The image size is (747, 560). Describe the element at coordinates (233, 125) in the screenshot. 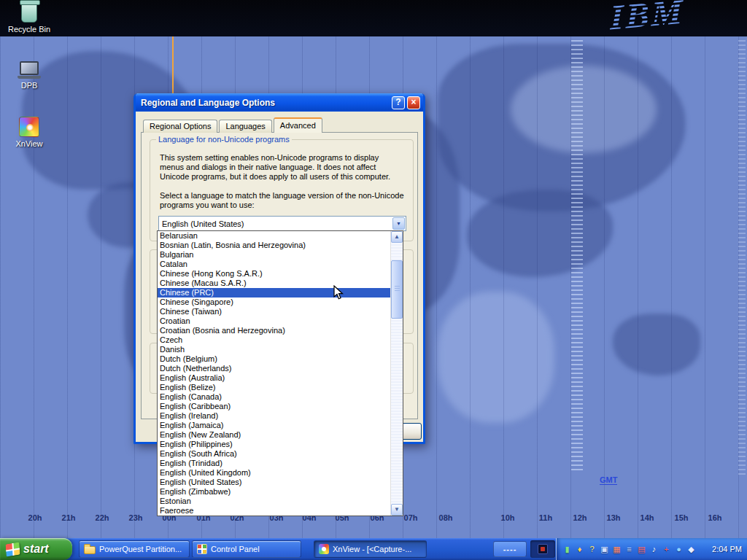

I see `dialog-tabs: Regional Options Languages Advanced` at that location.